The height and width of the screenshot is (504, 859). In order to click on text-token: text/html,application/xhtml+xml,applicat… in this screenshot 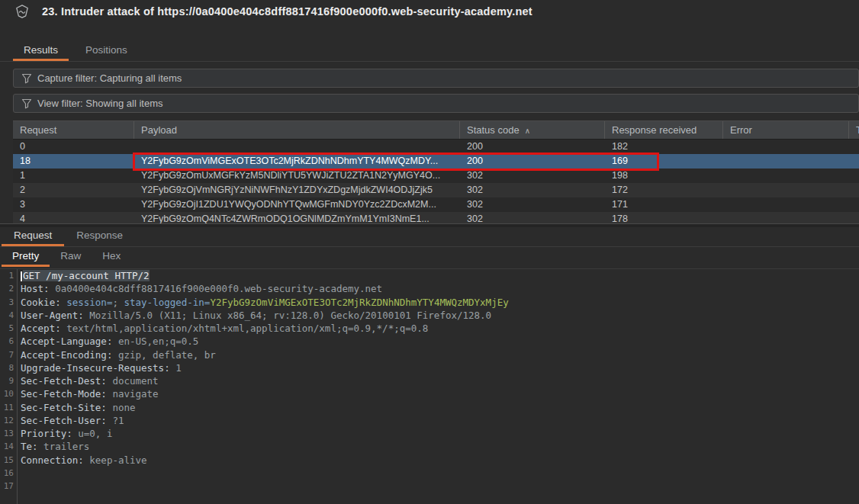, I will do `click(245, 328)`.